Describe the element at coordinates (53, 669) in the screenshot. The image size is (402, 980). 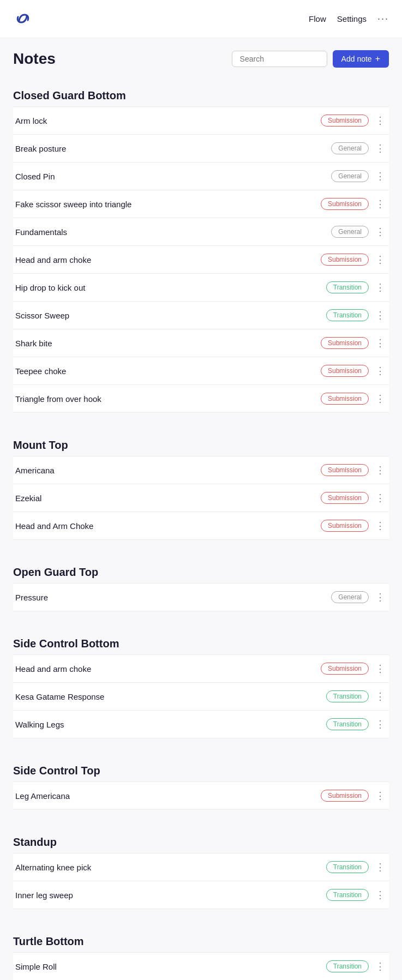
I see `note-title: Head and arm choke` at that location.